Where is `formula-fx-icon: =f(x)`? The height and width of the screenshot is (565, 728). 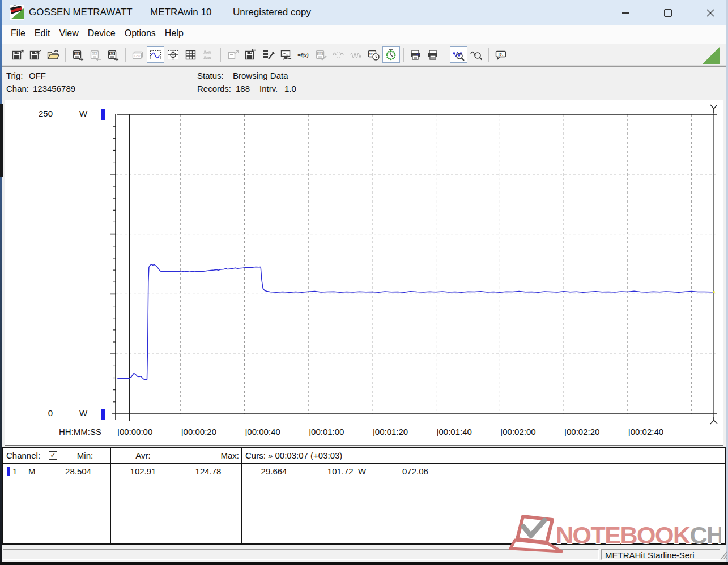 formula-fx-icon: =f(x) is located at coordinates (304, 55).